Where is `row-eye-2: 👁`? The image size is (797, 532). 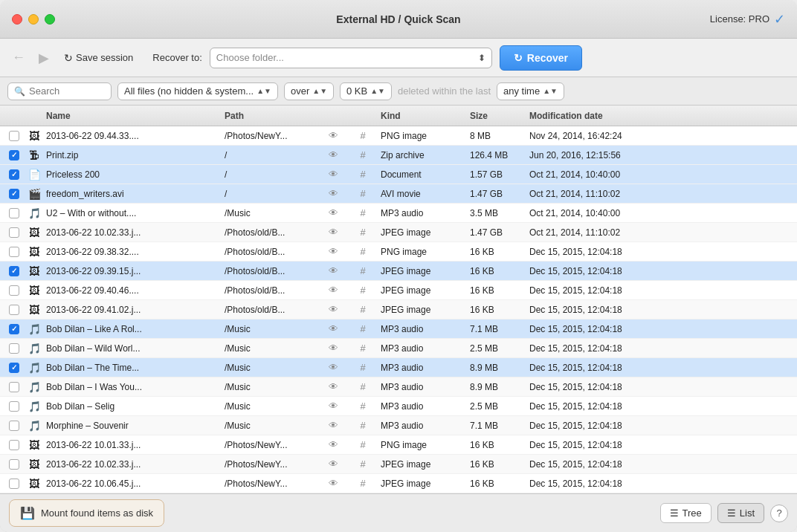 row-eye-2: 👁 is located at coordinates (333, 174).